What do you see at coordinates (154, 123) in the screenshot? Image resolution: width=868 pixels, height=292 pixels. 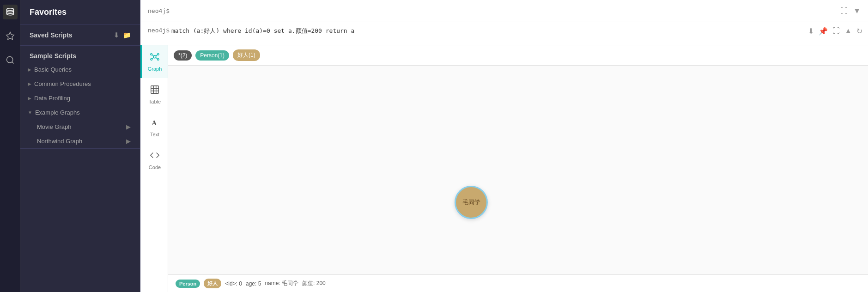 I see `svg-text: A` at bounding box center [154, 123].